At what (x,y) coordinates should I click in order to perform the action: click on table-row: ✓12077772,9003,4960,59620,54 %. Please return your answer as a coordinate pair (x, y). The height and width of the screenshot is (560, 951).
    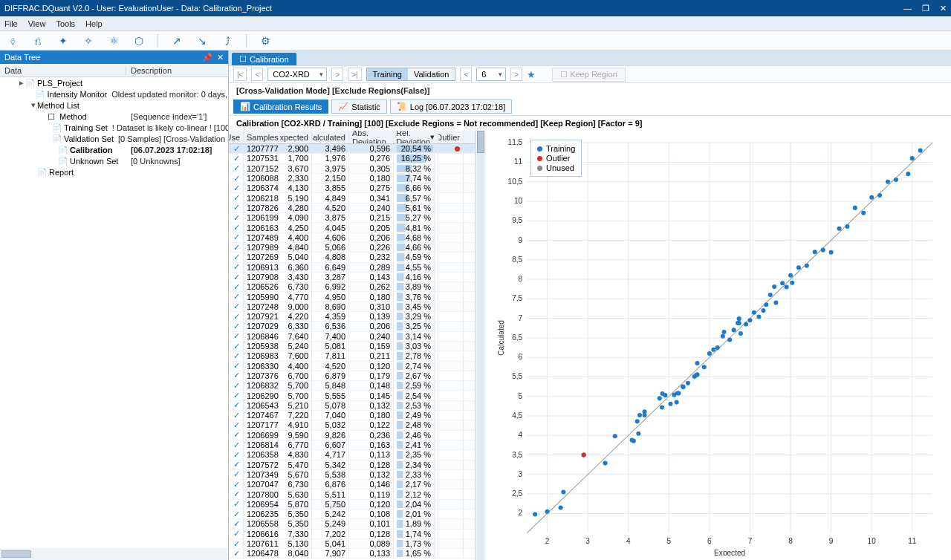
    Looking at the image, I should click on (352, 149).